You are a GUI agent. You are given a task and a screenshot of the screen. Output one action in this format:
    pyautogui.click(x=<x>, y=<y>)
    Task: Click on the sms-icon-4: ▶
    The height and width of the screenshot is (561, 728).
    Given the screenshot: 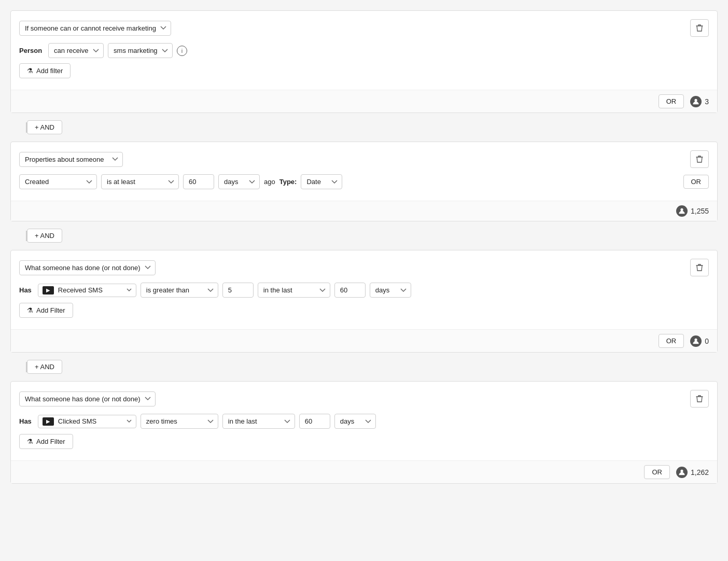 What is the action you would take?
    pyautogui.click(x=48, y=422)
    